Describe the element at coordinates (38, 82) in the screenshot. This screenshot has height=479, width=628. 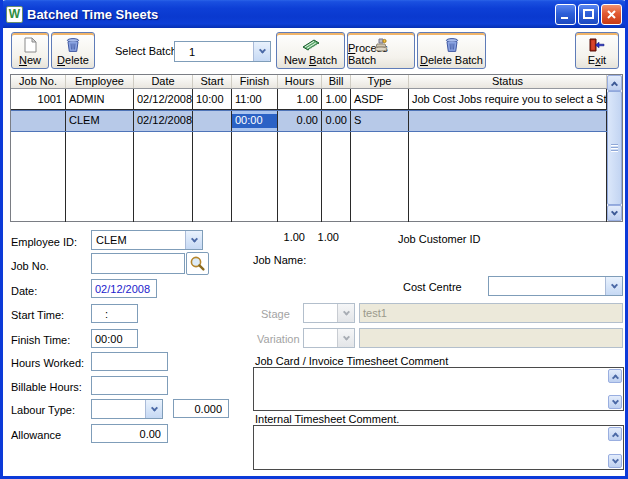
I see `column-header-job-no: Job No.` at that location.